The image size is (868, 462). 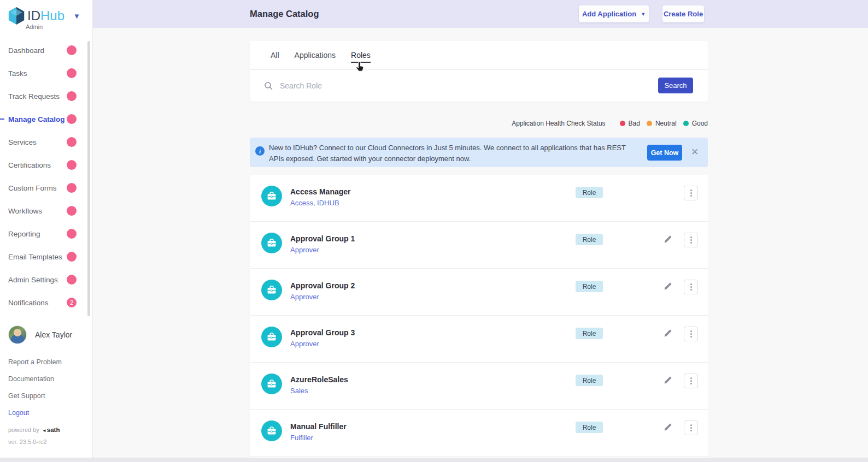 I want to click on version-label: ver. 23.5.0-rc2, so click(x=27, y=442).